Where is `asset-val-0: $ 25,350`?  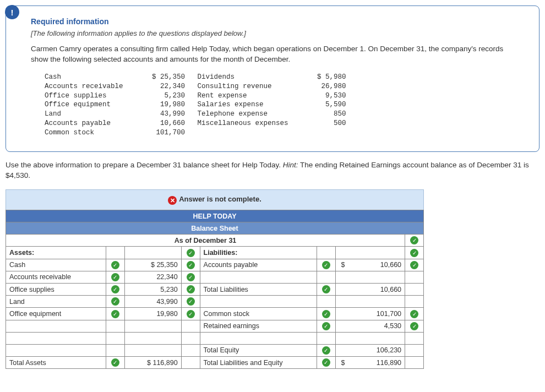 asset-val-0: $ 25,350 is located at coordinates (153, 265).